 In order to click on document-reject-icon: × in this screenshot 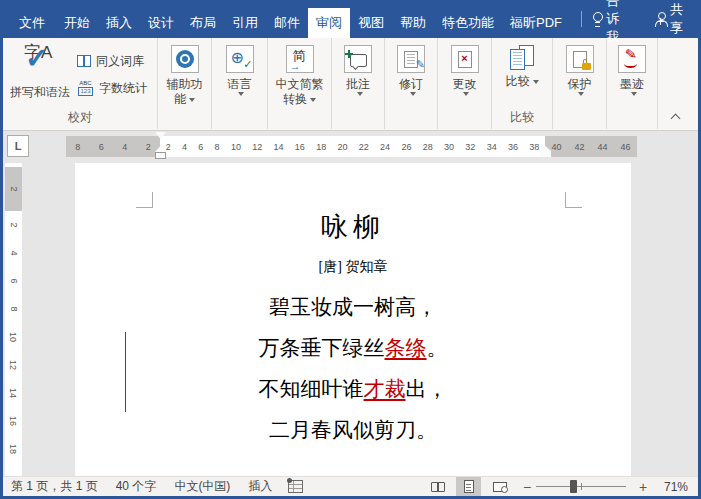, I will do `click(465, 60)`.